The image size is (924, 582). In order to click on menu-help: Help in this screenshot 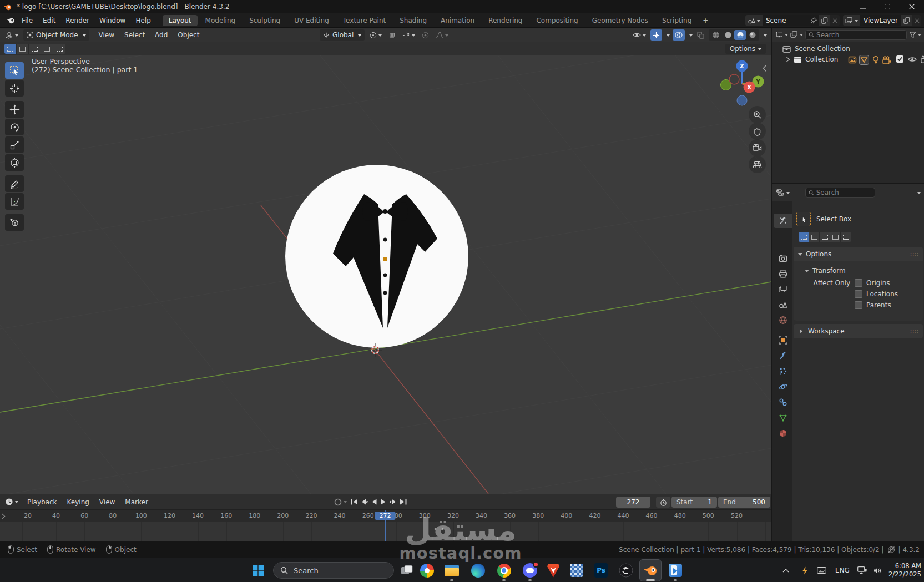, I will do `click(143, 21)`.